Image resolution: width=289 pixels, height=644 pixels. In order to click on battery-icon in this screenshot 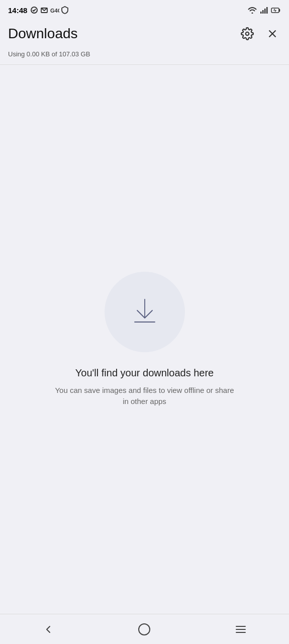, I will do `click(276, 10)`.